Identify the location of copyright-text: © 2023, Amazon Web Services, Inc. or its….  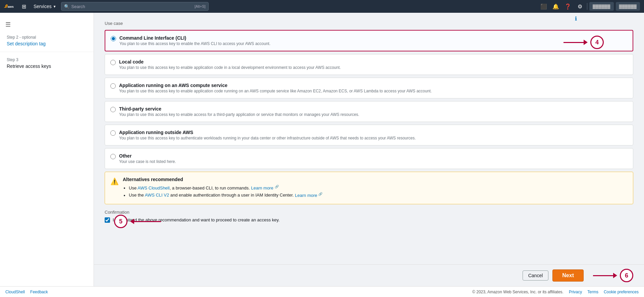
(518, 292).